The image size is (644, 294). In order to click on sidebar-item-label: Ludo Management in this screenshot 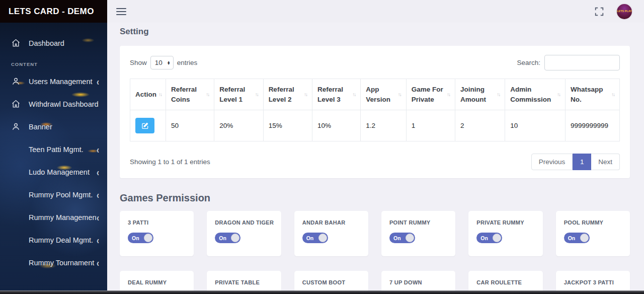, I will do `click(62, 172)`.